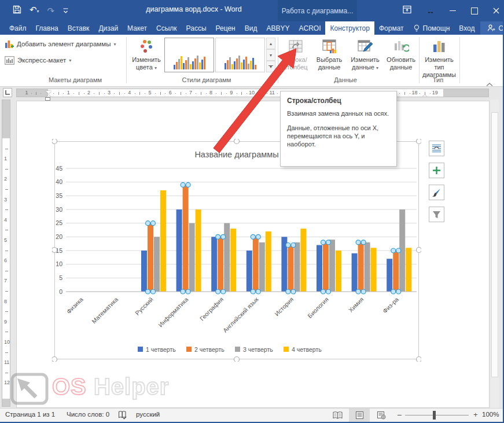  Describe the element at coordinates (425, 96) in the screenshot. I see `right-indent-marker` at that location.